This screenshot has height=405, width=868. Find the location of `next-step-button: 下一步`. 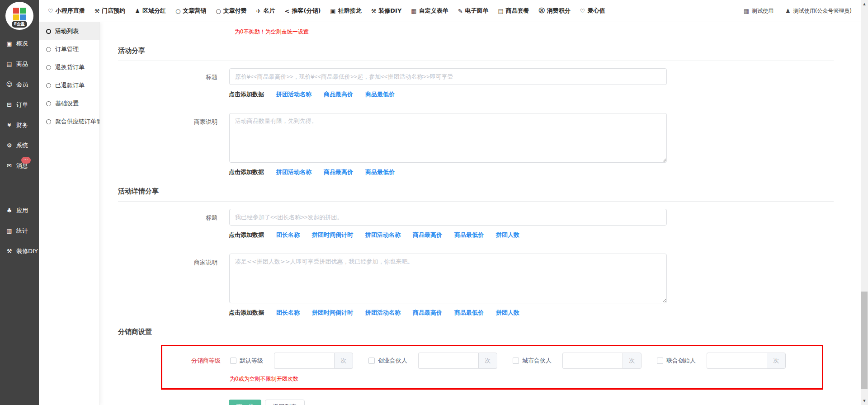

next-step-button: 下一步 is located at coordinates (245, 402).